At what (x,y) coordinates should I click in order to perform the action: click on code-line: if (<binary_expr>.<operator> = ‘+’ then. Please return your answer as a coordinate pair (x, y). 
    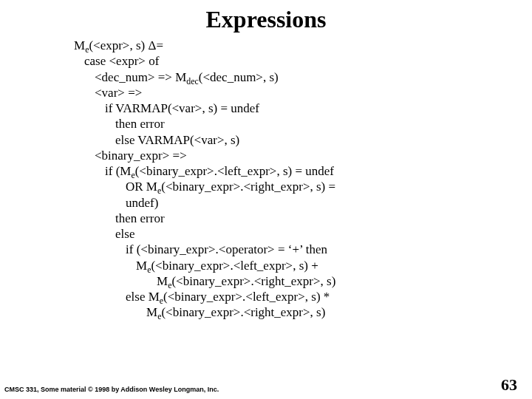
    Looking at the image, I should click on (296, 250).